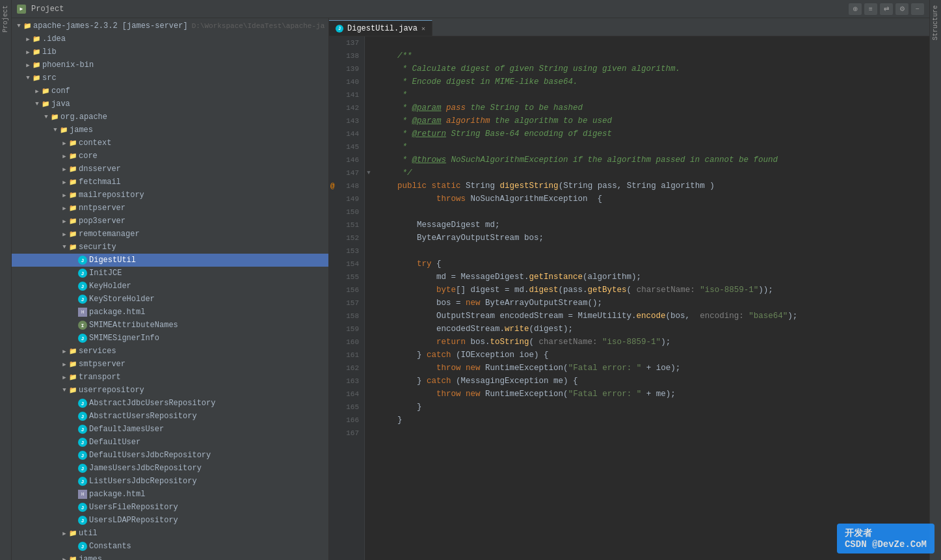 Image resolution: width=941 pixels, height=560 pixels. What do you see at coordinates (654, 420) in the screenshot?
I see `code-line: }` at bounding box center [654, 420].